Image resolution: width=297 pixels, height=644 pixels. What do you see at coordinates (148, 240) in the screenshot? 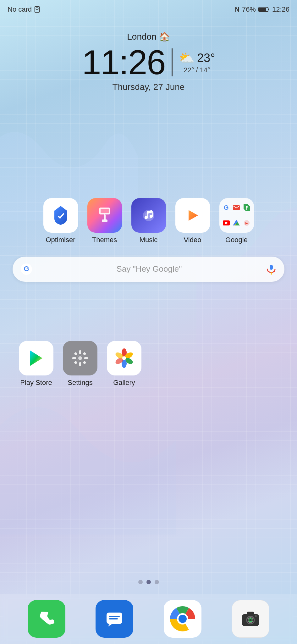
I see `app-label-music: Music` at bounding box center [148, 240].